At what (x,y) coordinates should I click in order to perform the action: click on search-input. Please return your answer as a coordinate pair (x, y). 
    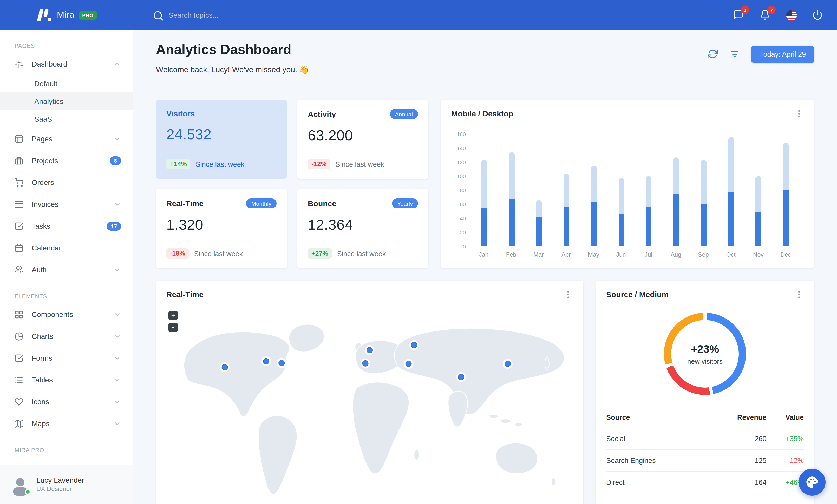
    Looking at the image, I should click on (223, 15).